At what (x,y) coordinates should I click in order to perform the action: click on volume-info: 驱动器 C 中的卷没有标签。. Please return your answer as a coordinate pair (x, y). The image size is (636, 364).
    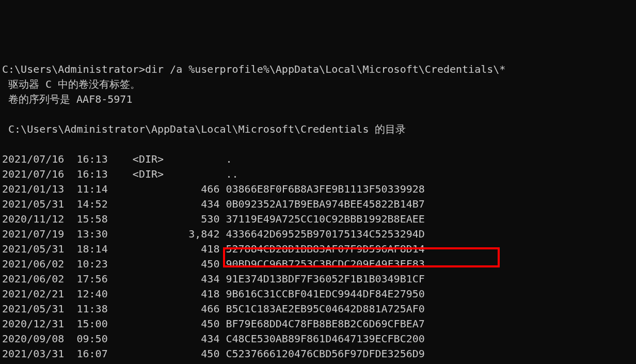
    Looking at the image, I should click on (71, 84).